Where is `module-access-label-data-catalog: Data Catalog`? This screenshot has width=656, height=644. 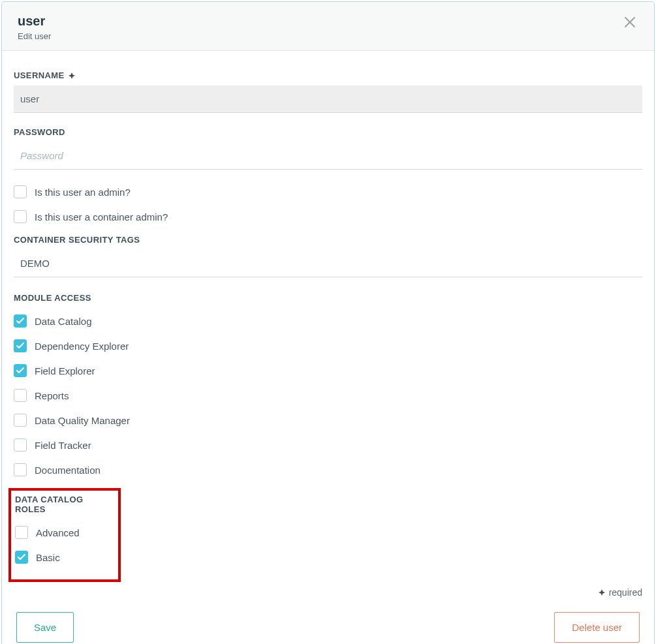
module-access-label-data-catalog: Data Catalog is located at coordinates (63, 321).